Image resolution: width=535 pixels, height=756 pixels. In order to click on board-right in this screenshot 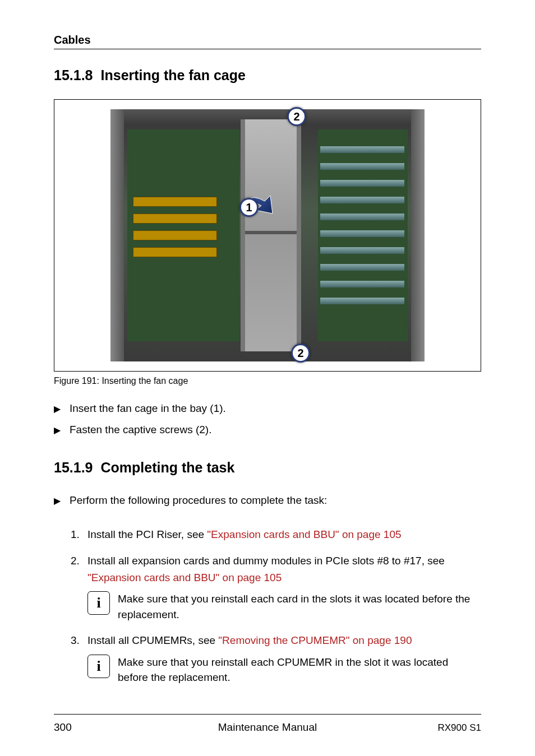, I will do `click(363, 235)`.